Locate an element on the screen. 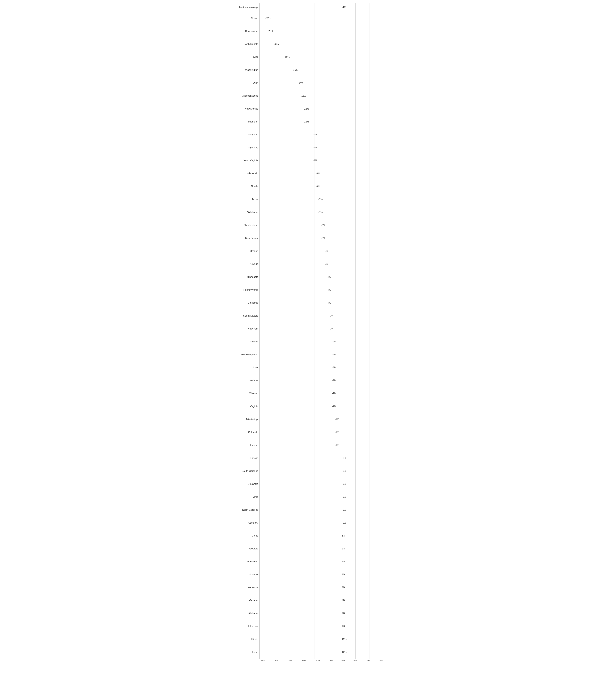 The width and height of the screenshot is (613, 700). state-label: Montana is located at coordinates (245, 574).